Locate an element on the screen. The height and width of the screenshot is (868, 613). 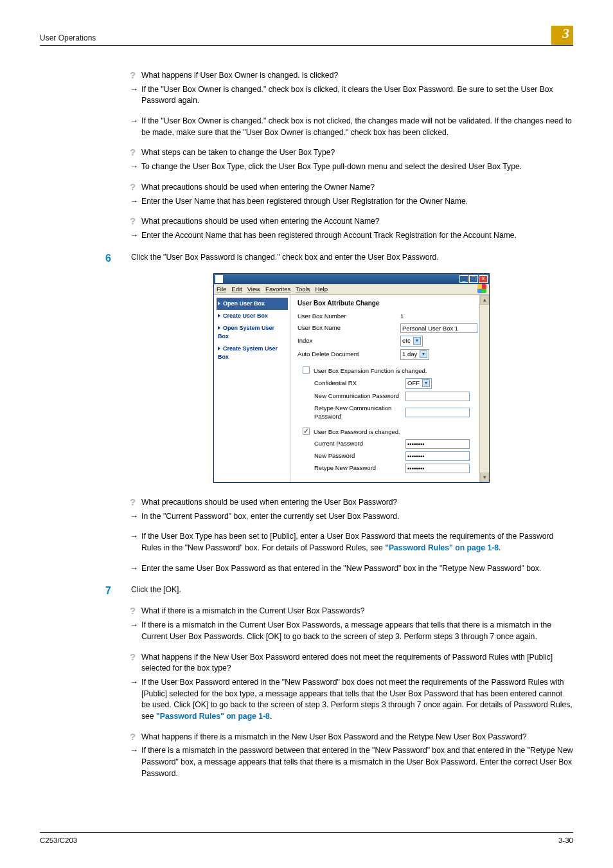
question-text: What happens if User Box Owner is change… is located at coordinates (357, 76).